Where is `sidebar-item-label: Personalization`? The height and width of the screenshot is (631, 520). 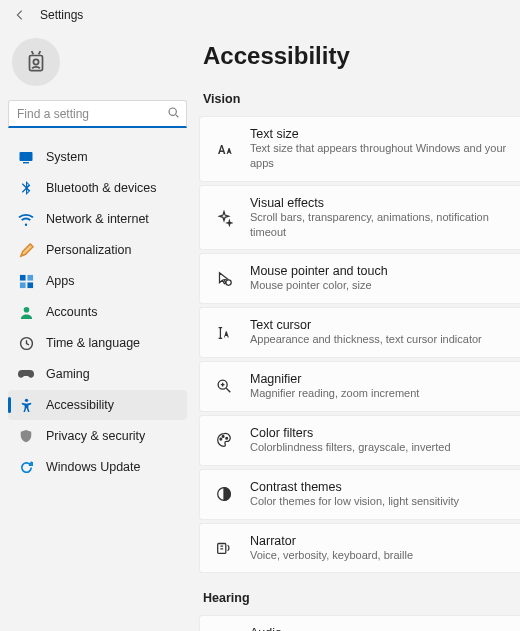 sidebar-item-label: Personalization is located at coordinates (88, 250).